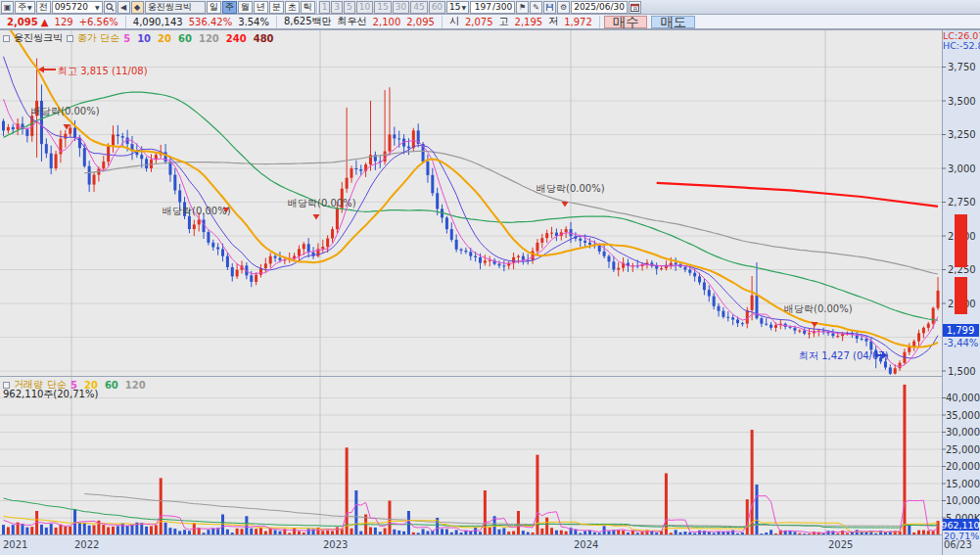 This screenshot has width=980, height=555. What do you see at coordinates (98, 38) in the screenshot?
I see `price-legend-type: 종가 단순` at bounding box center [98, 38].